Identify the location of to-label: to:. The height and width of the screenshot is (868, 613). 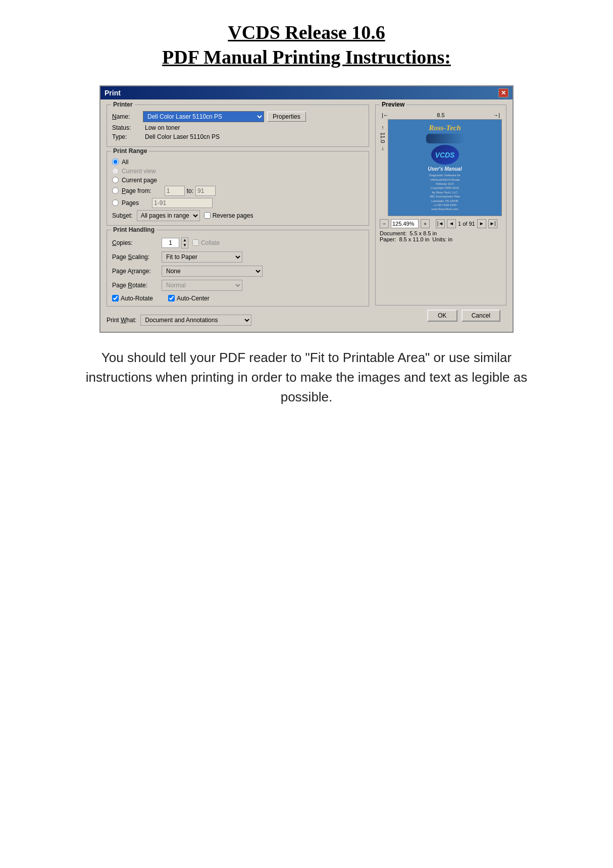
(190, 191).